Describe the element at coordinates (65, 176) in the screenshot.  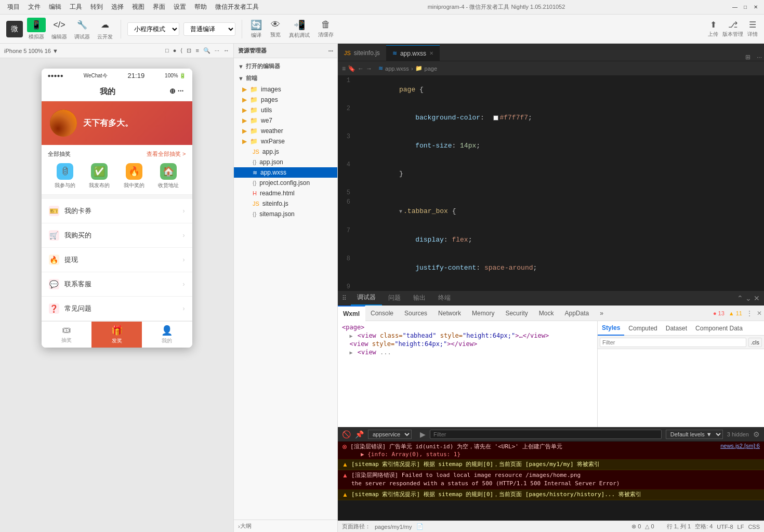
I see `lottery-item-0: 🛢 我参与的` at that location.